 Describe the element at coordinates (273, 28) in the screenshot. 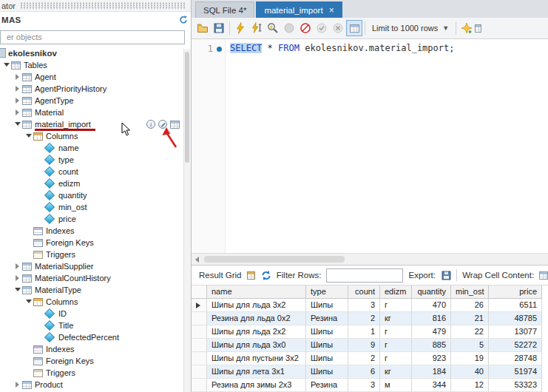

I see `explain-button` at that location.